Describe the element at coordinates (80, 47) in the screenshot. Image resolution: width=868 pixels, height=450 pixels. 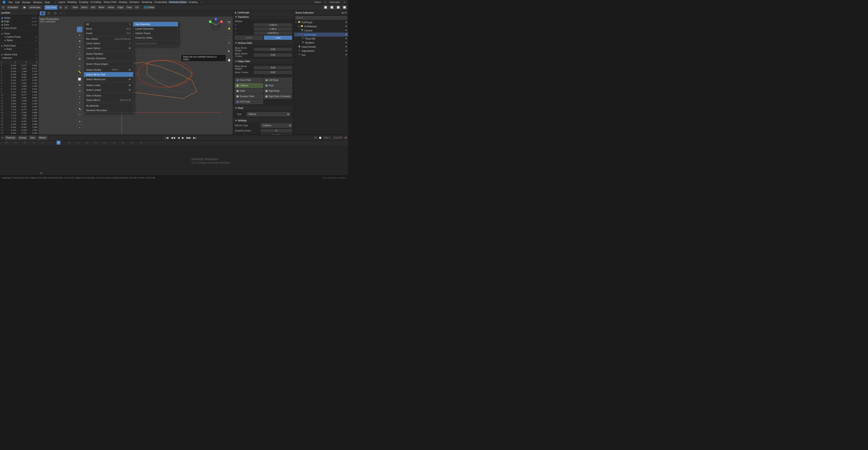
I see `tool-rotate: ↻` at that location.